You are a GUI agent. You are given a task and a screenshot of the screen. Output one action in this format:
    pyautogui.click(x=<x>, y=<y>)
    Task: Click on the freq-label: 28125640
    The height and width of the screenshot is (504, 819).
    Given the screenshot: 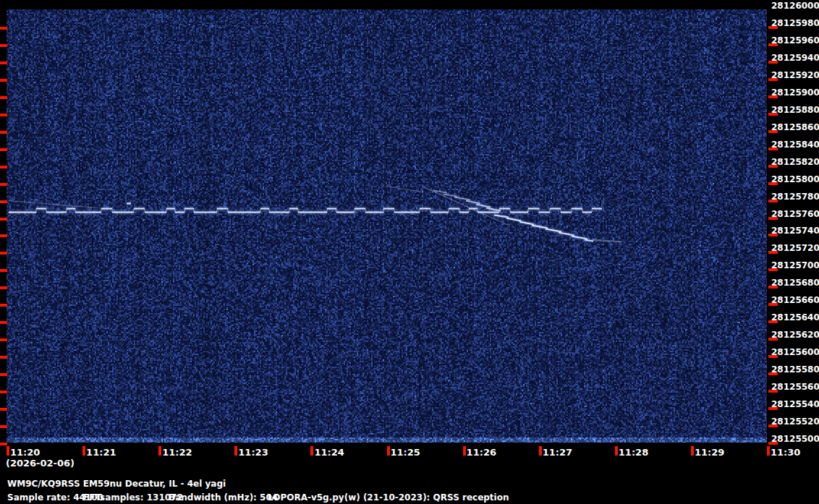 What is the action you would take?
    pyautogui.click(x=794, y=317)
    